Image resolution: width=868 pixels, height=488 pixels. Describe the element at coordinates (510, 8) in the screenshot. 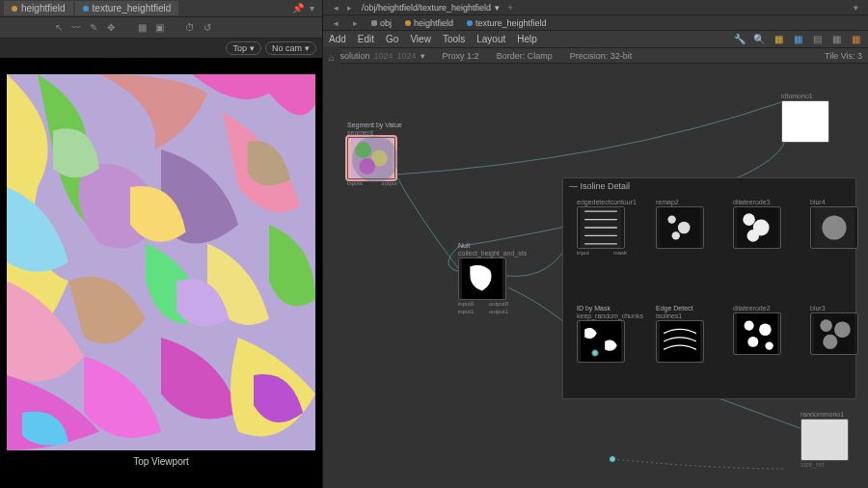

I see `add-tab-icon: +` at that location.